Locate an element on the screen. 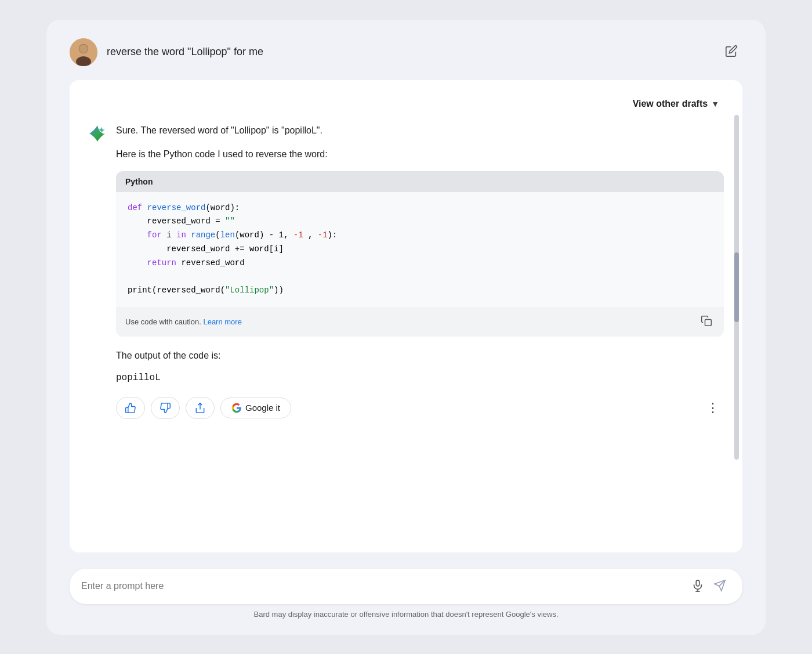 Image resolution: width=812 pixels, height=654 pixels. scrollbar-thumb is located at coordinates (737, 287).